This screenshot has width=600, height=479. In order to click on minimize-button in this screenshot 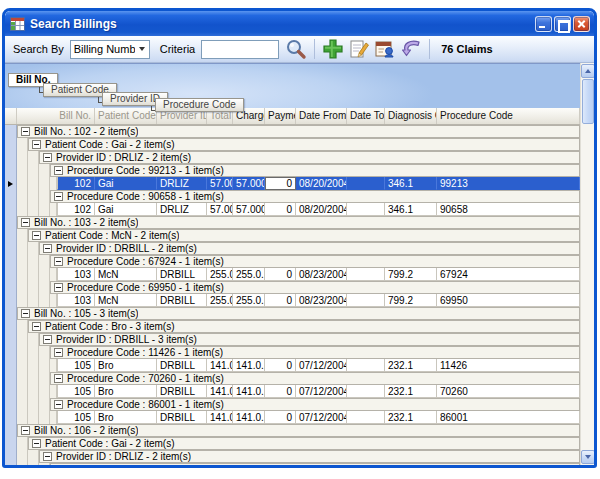, I will do `click(544, 24)`.